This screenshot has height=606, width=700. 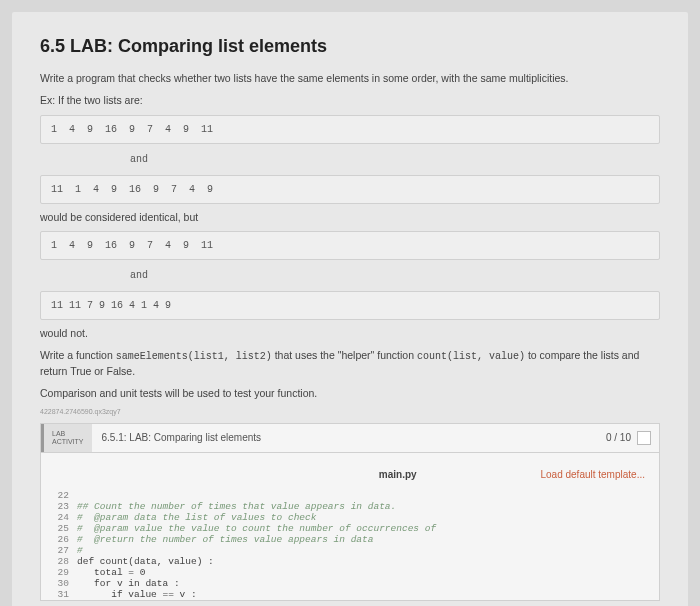 What do you see at coordinates (350, 276) in the screenshot?
I see `and-separator-2: and` at bounding box center [350, 276].